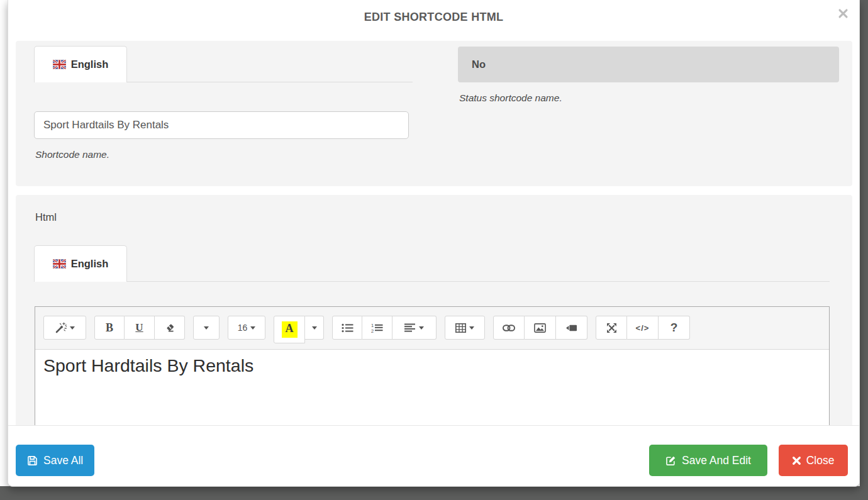 Image resolution: width=868 pixels, height=500 pixels. Describe the element at coordinates (670, 460) in the screenshot. I see `edit-pencil-icon` at that location.